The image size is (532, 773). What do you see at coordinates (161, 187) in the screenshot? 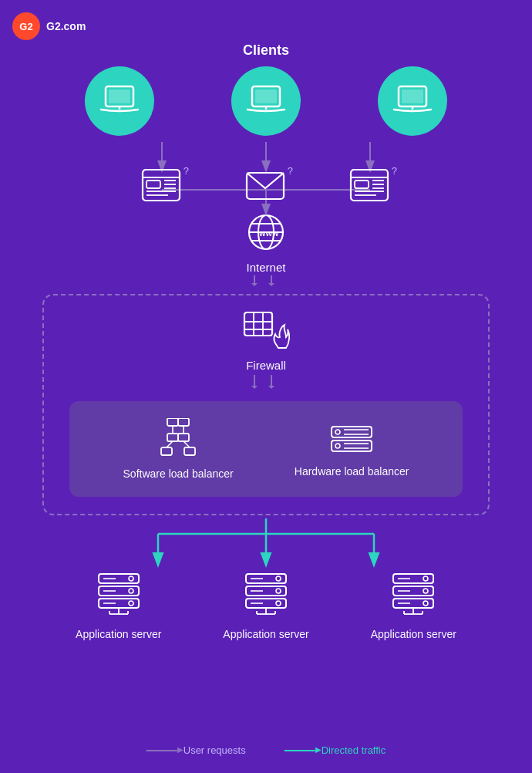
I see `browser-icon-left: ?` at bounding box center [161, 187].